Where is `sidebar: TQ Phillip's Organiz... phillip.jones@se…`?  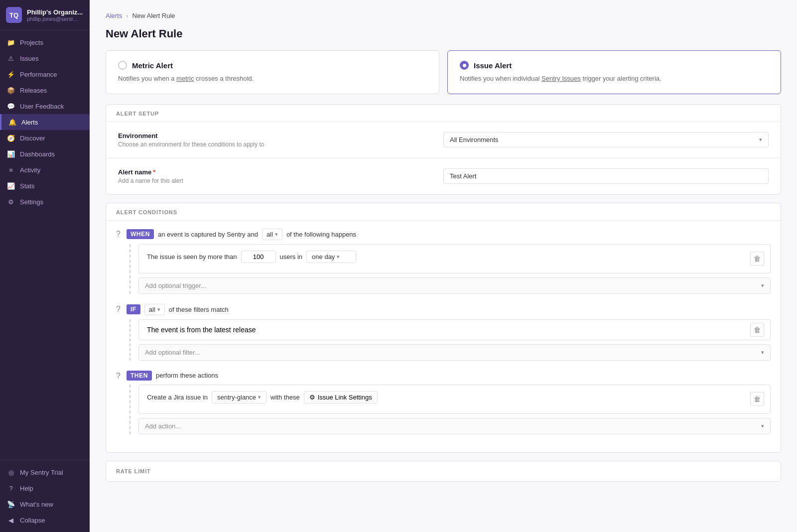
sidebar: TQ Phillip's Organiz... phillip.jones@se… is located at coordinates (45, 266).